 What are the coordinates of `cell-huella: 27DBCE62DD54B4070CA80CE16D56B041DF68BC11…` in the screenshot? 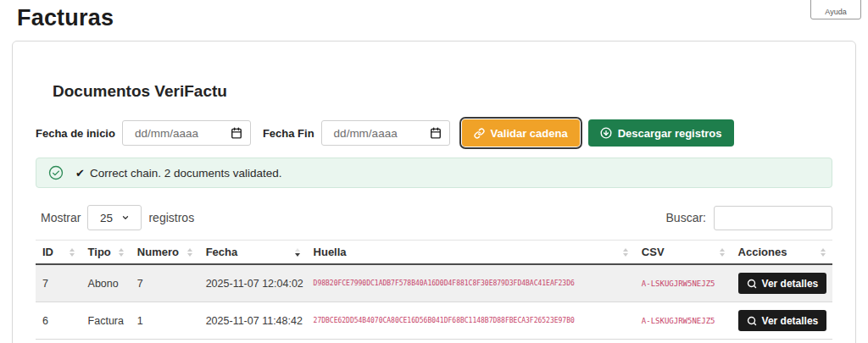 It's located at (471, 321).